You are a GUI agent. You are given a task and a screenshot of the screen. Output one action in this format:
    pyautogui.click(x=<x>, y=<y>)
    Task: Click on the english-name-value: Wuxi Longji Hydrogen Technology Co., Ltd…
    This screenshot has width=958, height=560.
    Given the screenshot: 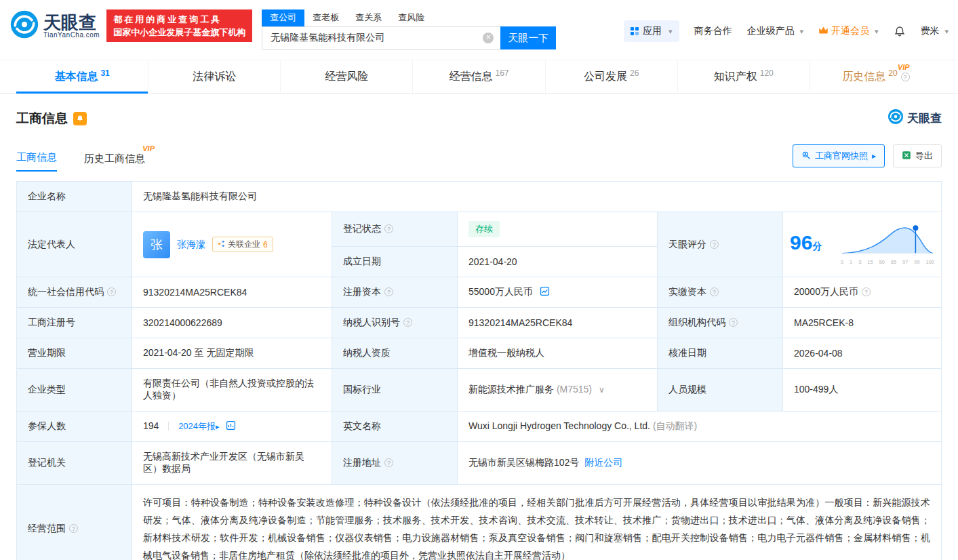 What is the action you would take?
    pyautogui.click(x=700, y=427)
    